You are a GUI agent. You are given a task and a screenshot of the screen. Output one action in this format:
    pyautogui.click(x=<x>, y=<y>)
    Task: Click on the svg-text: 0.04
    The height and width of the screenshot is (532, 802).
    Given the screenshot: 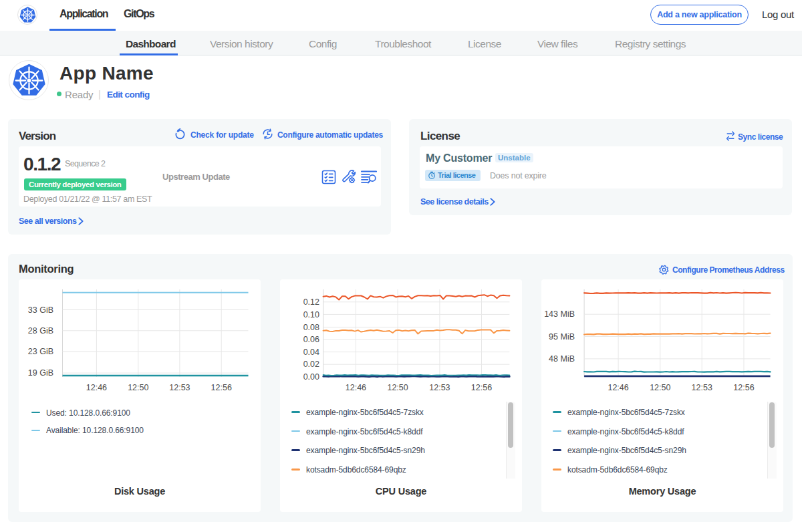 What is the action you would take?
    pyautogui.click(x=311, y=352)
    